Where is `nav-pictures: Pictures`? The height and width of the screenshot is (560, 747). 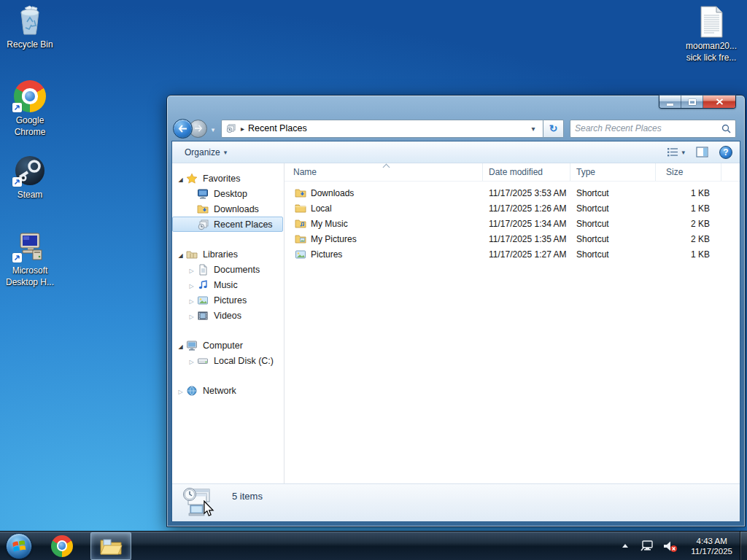 nav-pictures: Pictures is located at coordinates (228, 300).